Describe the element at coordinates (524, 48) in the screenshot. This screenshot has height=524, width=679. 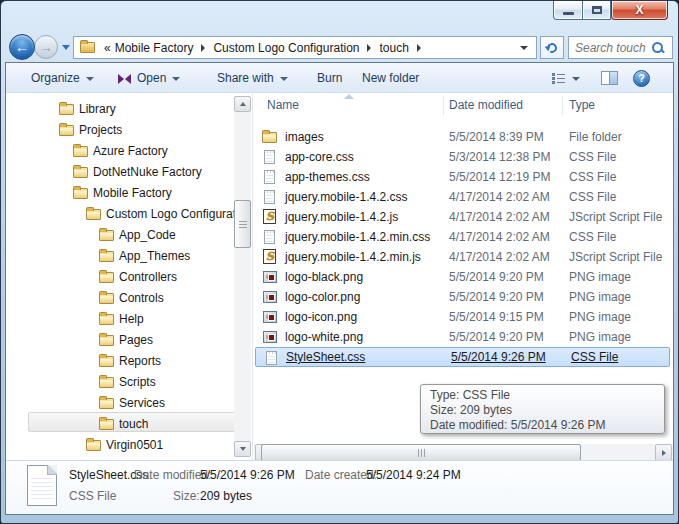
I see `address-dropdown-icon` at that location.